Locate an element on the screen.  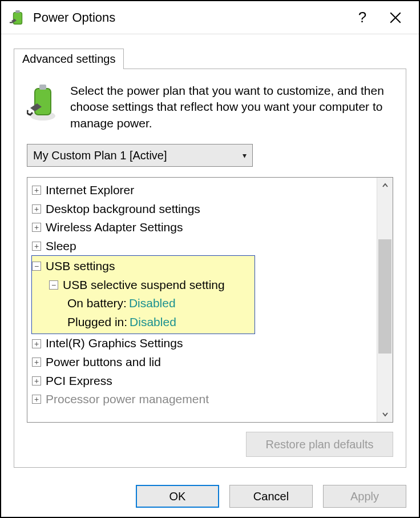
tree-item-desktop-background: + Desktop background settings is located at coordinates (204, 209).